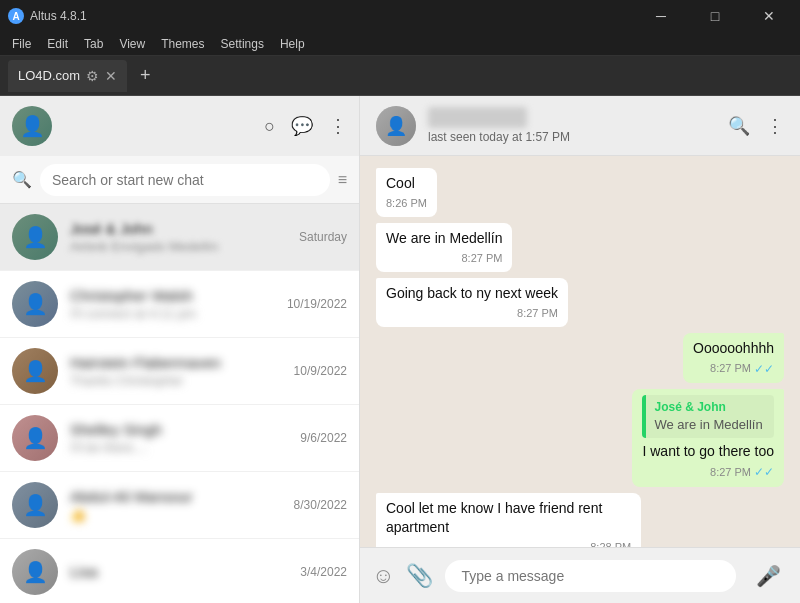 This screenshot has width=800, height=603. Describe the element at coordinates (508, 544) in the screenshot. I see `message-meta: 8:28 PM` at that location.